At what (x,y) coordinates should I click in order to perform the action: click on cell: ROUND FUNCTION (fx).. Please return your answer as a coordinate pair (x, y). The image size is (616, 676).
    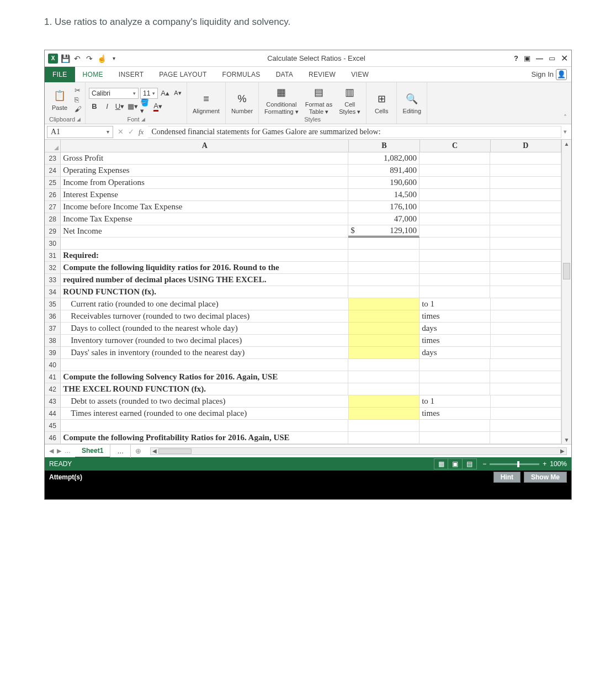
    Looking at the image, I should click on (204, 292).